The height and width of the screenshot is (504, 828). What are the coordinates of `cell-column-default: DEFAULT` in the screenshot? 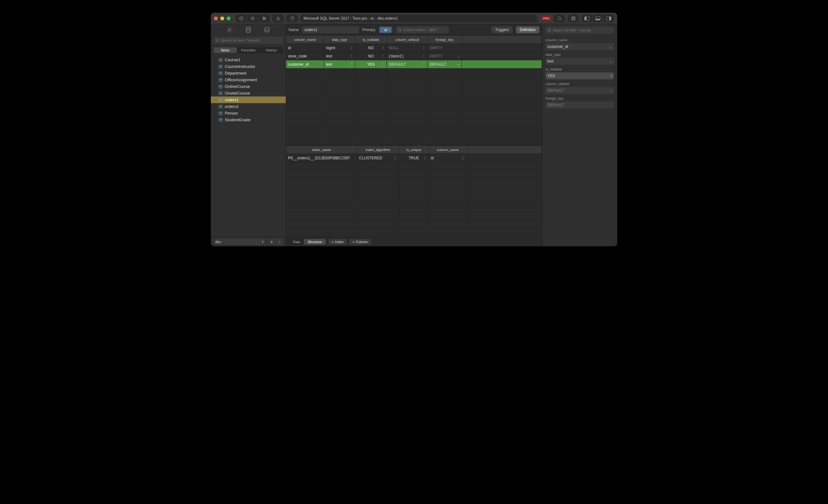 It's located at (407, 64).